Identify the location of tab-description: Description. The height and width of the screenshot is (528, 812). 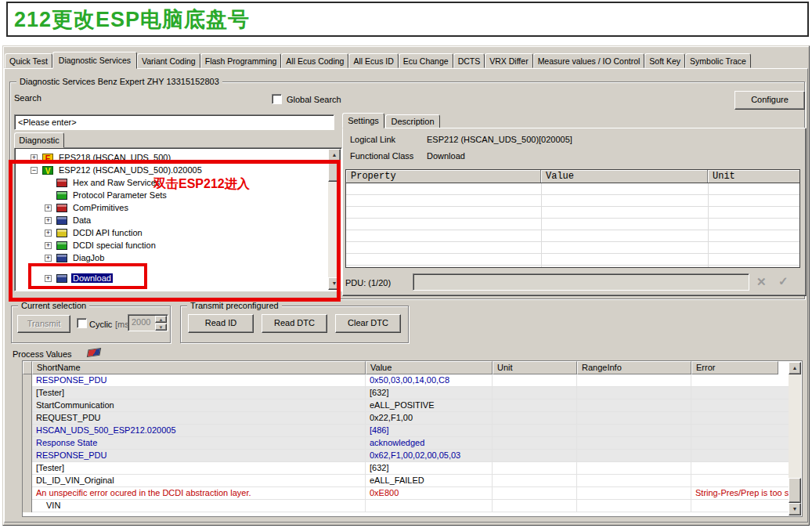
(413, 121).